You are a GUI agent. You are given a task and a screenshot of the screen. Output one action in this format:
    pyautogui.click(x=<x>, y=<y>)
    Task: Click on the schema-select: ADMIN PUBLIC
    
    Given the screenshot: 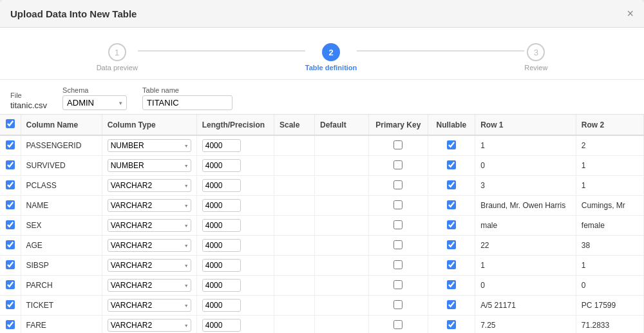 What is the action you would take?
    pyautogui.click(x=95, y=103)
    